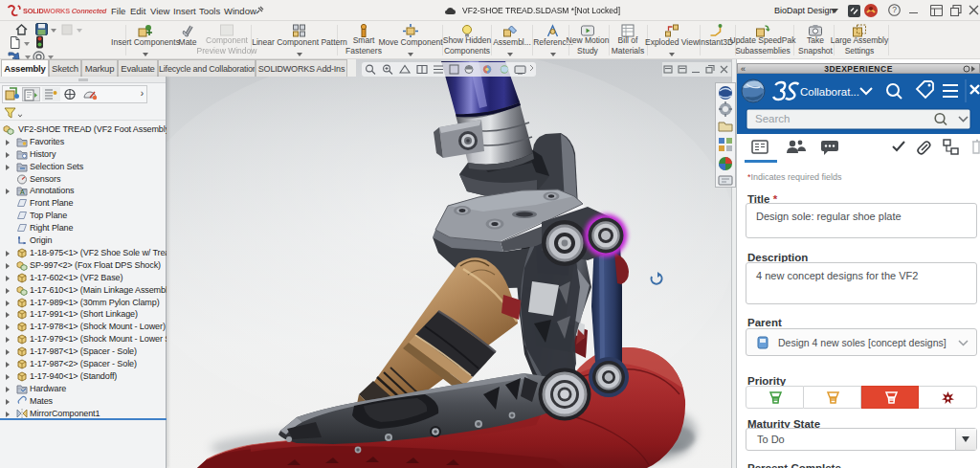 This screenshot has height=468, width=980. What do you see at coordinates (830, 92) in the screenshot?
I see `svg-text: Collaborat...` at bounding box center [830, 92].